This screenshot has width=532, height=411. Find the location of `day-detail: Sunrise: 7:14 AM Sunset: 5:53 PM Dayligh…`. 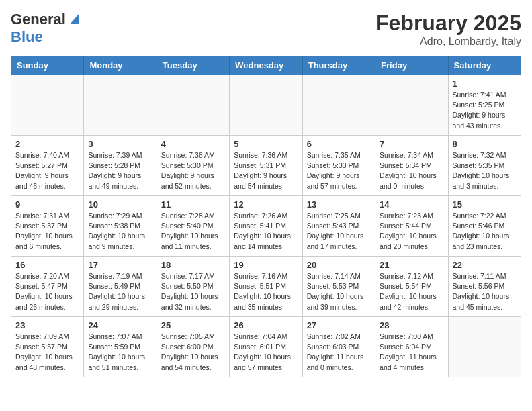

day-detail: Sunrise: 7:14 AM Sunset: 5:53 PM Dayligh… is located at coordinates (339, 291).